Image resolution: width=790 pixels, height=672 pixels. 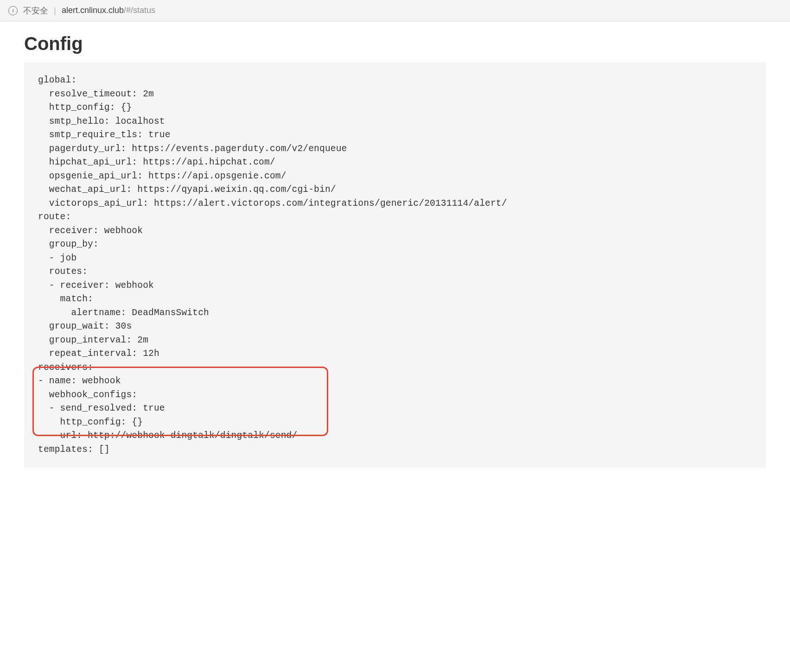 I want to click on url-display: alert.cnlinux.club/#/status, so click(x=108, y=10).